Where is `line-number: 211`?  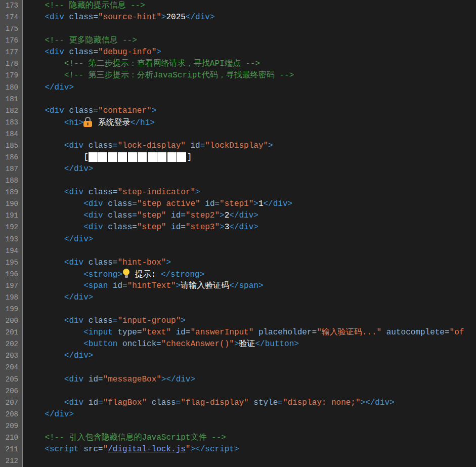 line-number: 211 is located at coordinates (11, 449).